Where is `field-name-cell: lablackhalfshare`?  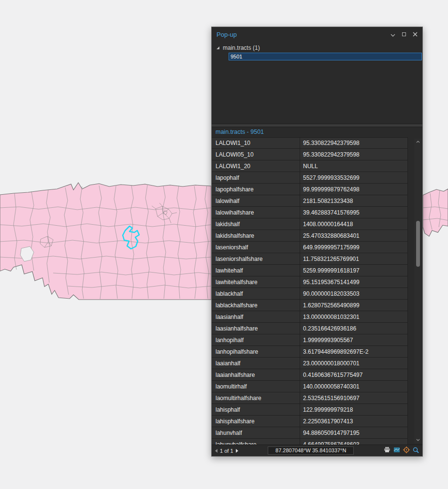
field-name-cell: lablackhalfshare is located at coordinates (256, 305).